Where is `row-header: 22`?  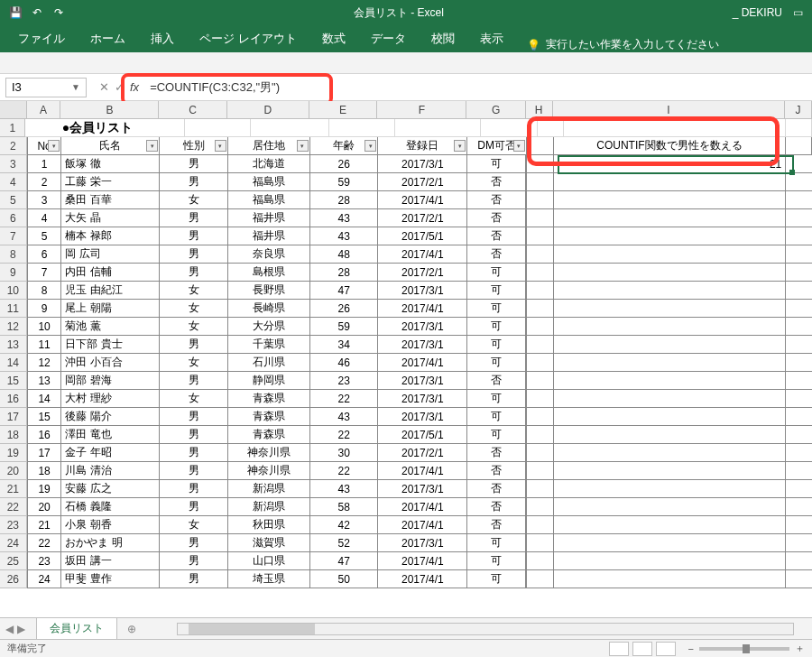
row-header: 22 is located at coordinates (14, 507).